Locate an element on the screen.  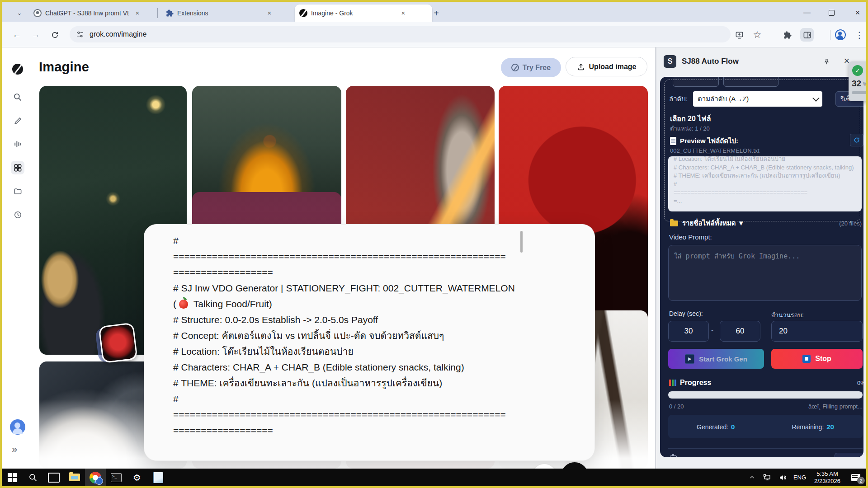
folder-icon is located at coordinates (674, 223).